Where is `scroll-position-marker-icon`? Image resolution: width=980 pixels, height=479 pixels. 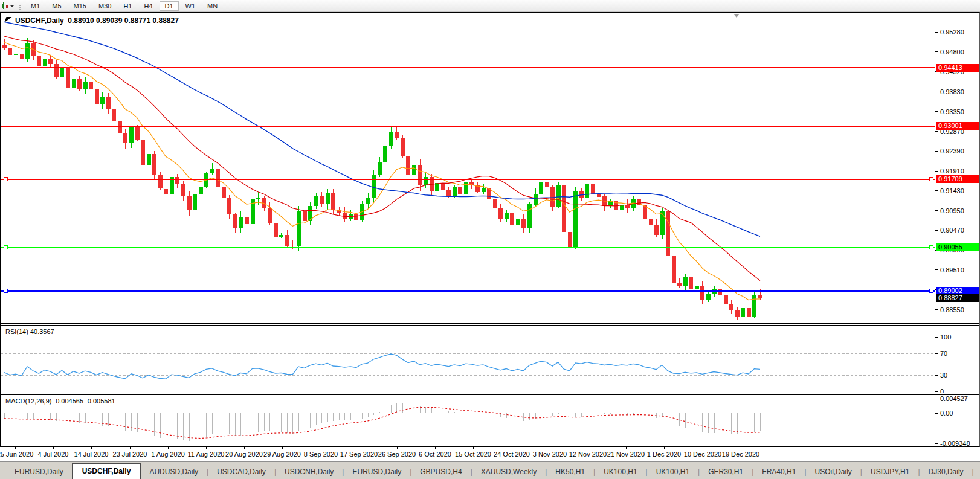 scroll-position-marker-icon is located at coordinates (737, 16).